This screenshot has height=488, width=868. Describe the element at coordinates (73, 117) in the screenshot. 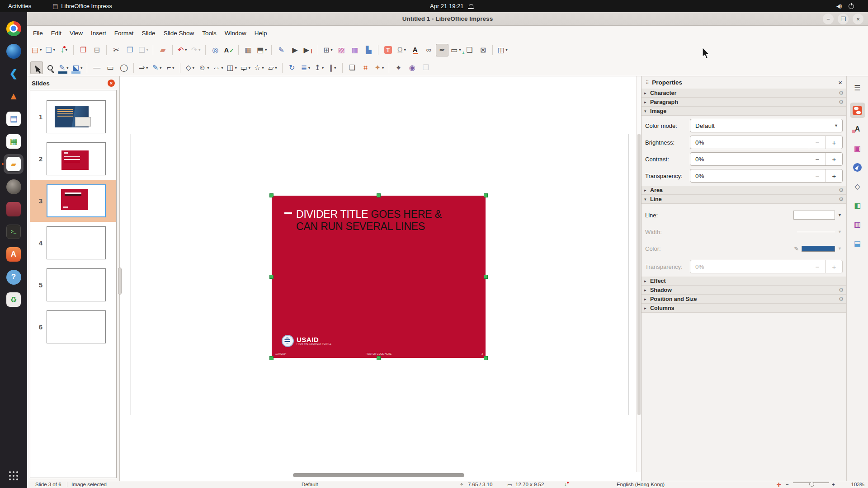

I see `slide-thumbnail-1: 1` at that location.